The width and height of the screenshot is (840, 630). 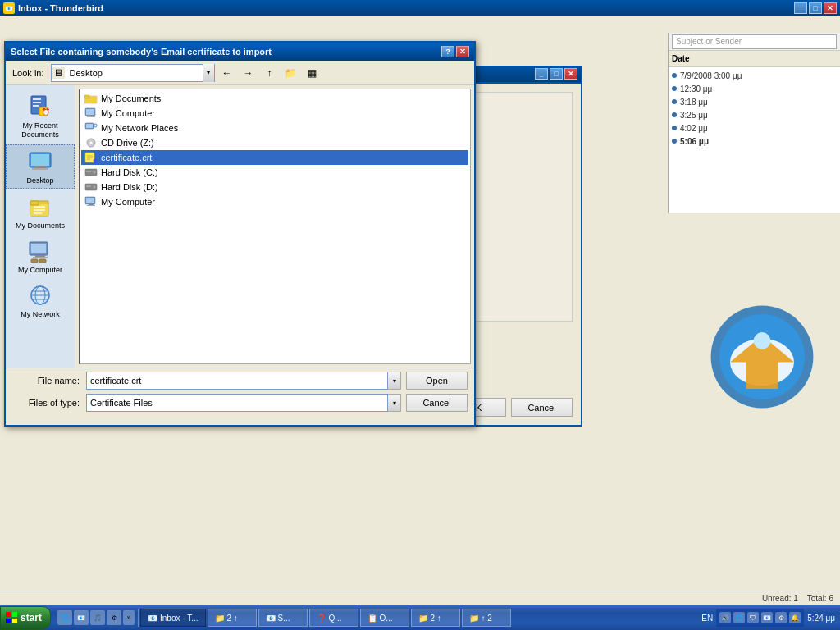 I want to click on bg-dialog-minimize: _, so click(x=541, y=74).